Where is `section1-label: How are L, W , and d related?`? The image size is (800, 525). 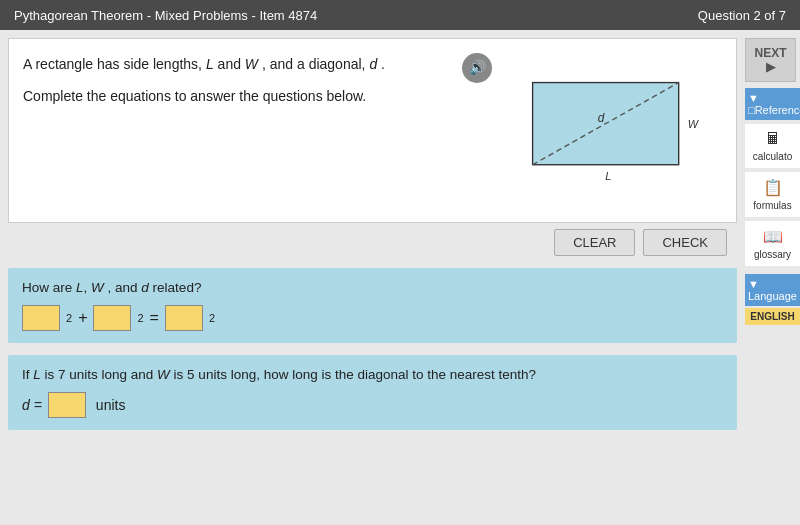
section1-label: How are L, W , and d related? is located at coordinates (372, 288).